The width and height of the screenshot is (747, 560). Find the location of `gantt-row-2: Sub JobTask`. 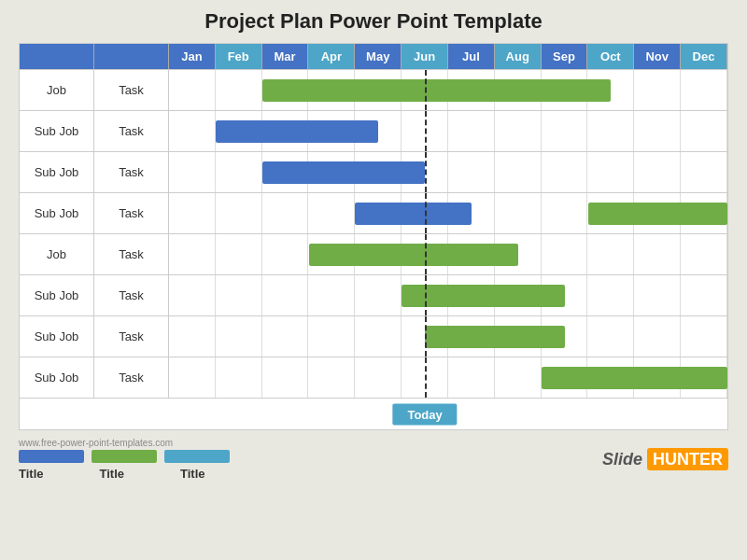

gantt-row-2: Sub JobTask is located at coordinates (374, 172).